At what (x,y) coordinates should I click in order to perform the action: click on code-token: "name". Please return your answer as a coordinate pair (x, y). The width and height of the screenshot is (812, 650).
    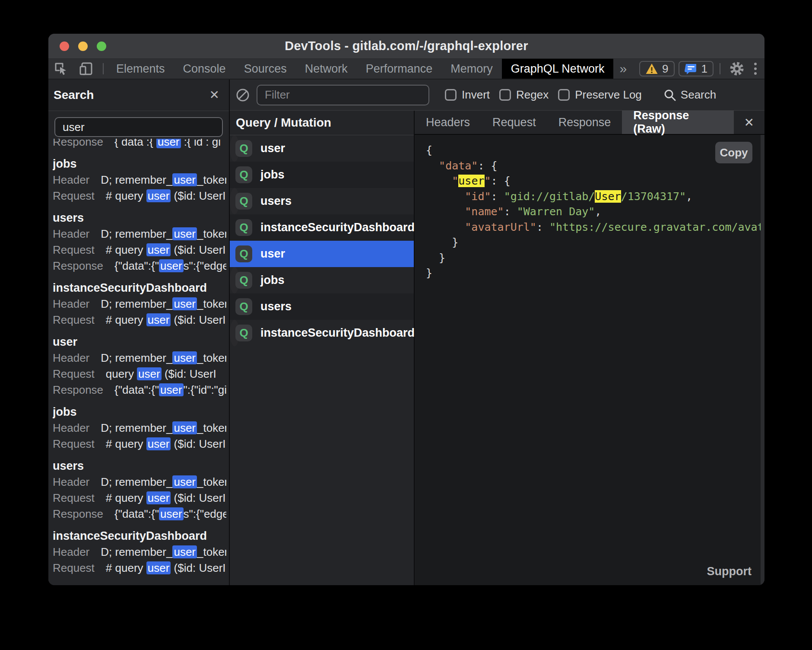
    Looking at the image, I should click on (484, 212).